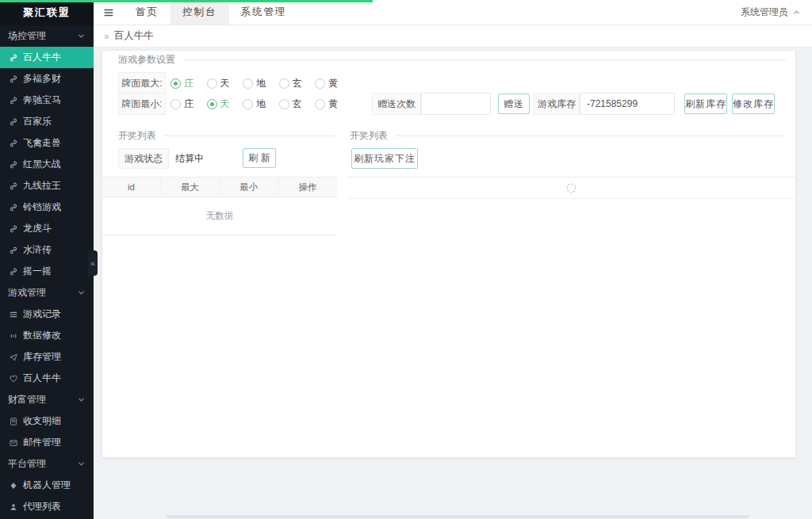 The image size is (812, 519). What do you see at coordinates (37, 271) in the screenshot?
I see `sidebar-item-label: 摇一摇` at bounding box center [37, 271].